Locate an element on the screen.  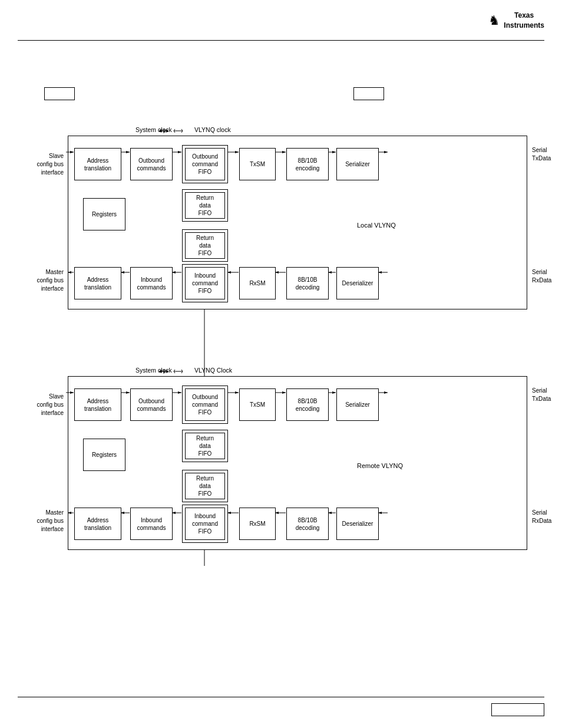
header-box-right is located at coordinates (369, 94).